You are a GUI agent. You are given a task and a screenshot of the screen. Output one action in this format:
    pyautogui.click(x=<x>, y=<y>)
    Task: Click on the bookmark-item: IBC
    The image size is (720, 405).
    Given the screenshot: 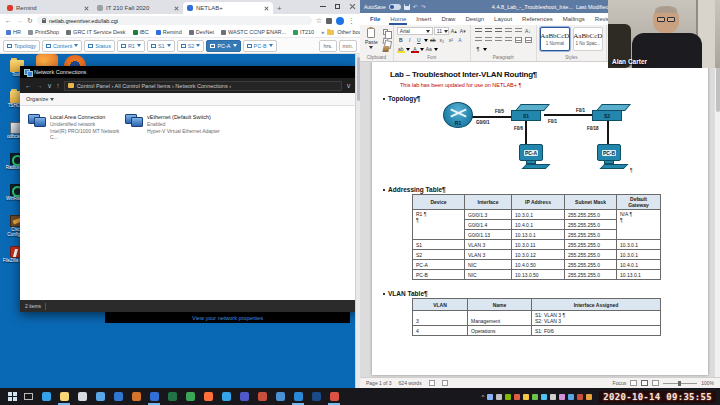 What is the action you would take?
    pyautogui.click(x=141, y=32)
    